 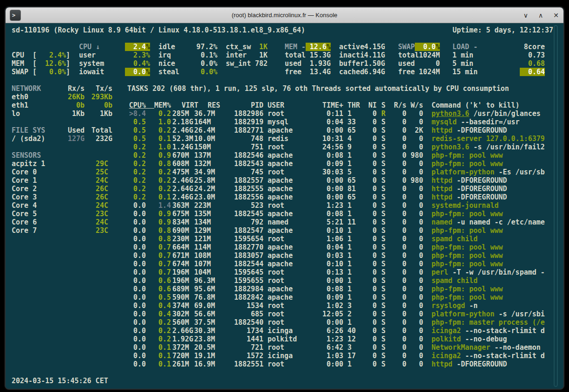 I want to click on uptime-label: Uptime: 5 days, 12:12:37, so click(x=503, y=30).